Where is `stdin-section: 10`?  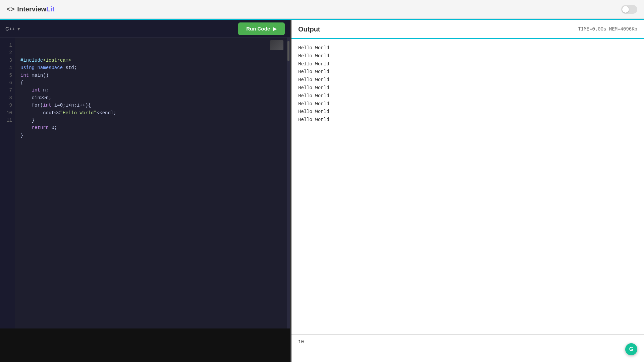 stdin-section: 10 is located at coordinates (468, 349).